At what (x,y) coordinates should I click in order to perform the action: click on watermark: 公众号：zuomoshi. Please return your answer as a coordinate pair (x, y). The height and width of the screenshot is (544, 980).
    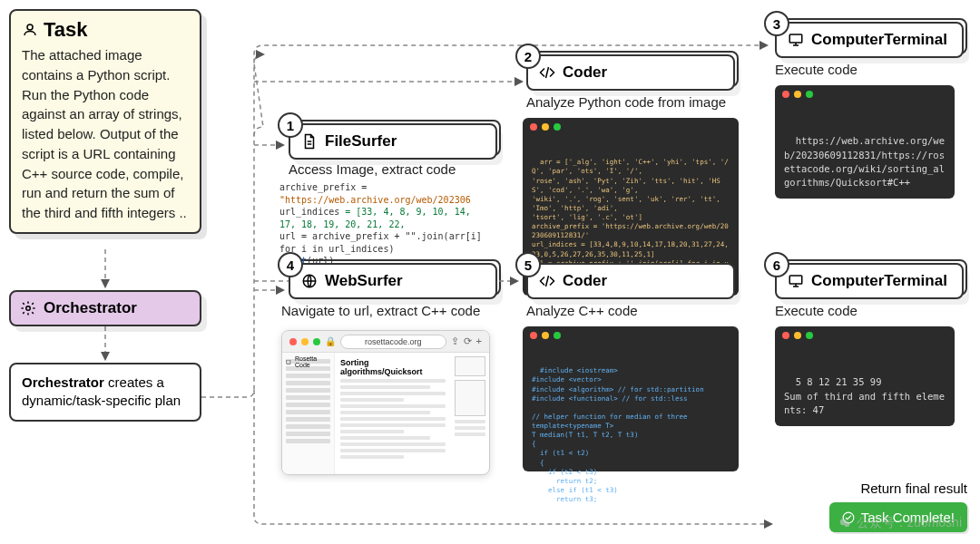
    Looking at the image, I should click on (900, 523).